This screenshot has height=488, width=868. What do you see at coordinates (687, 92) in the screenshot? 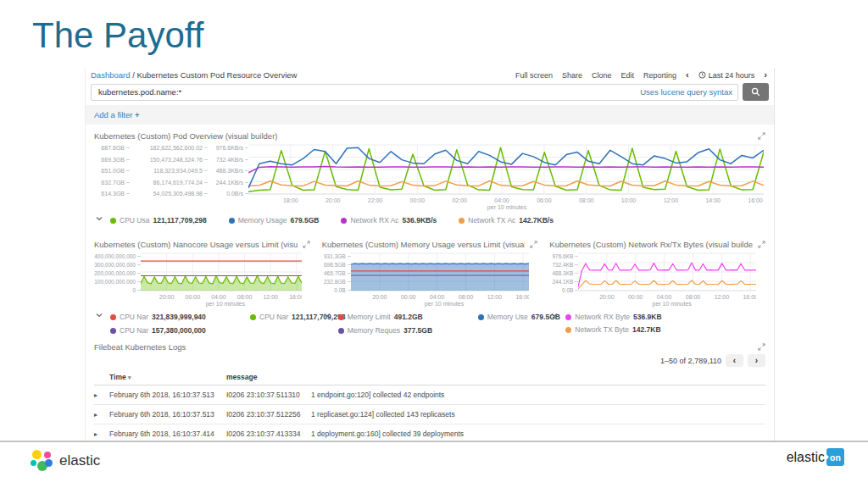
I see `lucene-syntax-link: Uses lucene query syntax` at bounding box center [687, 92].